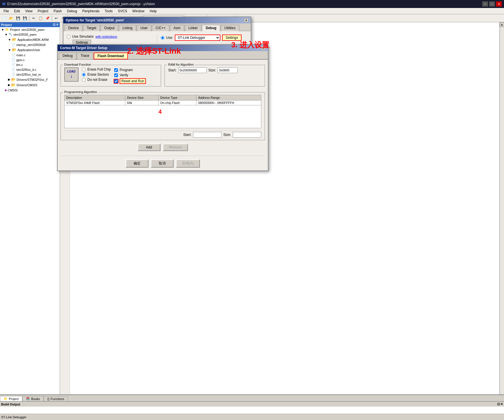 The width and height of the screenshot is (504, 420). Describe the element at coordinates (116, 75) in the screenshot. I see `verify-checkbox` at that location.